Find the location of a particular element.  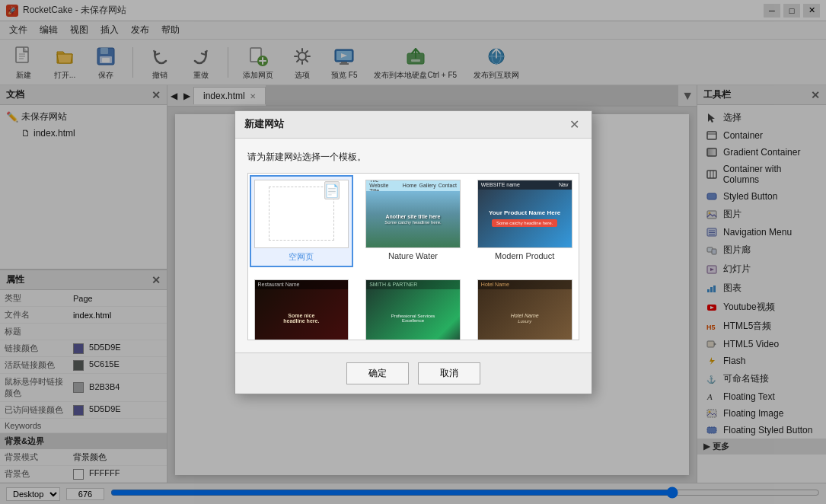

modal-footer: 确定 取消 is located at coordinates (413, 373).